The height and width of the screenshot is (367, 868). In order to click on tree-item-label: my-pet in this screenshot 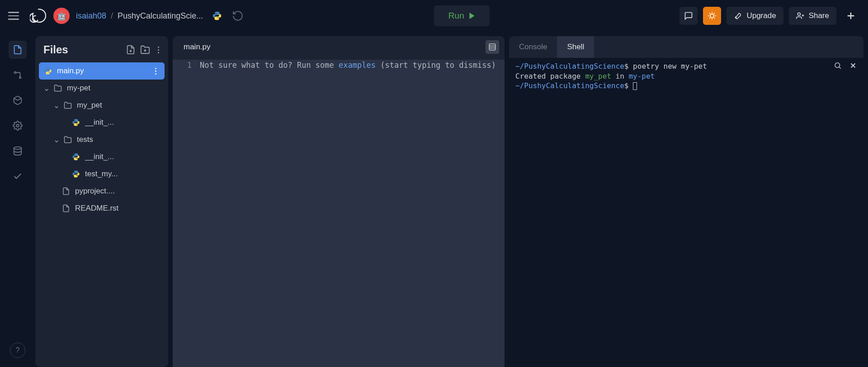, I will do `click(79, 88)`.